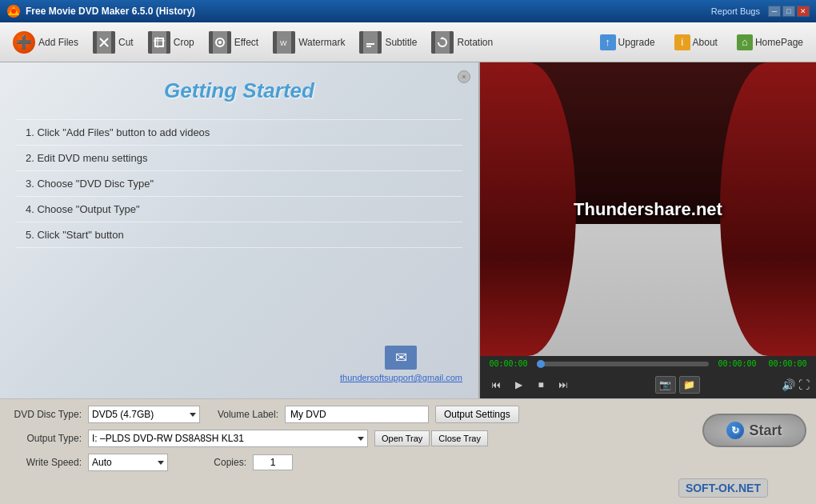 The image size is (816, 504). I want to click on home-icon: ⌂, so click(745, 42).